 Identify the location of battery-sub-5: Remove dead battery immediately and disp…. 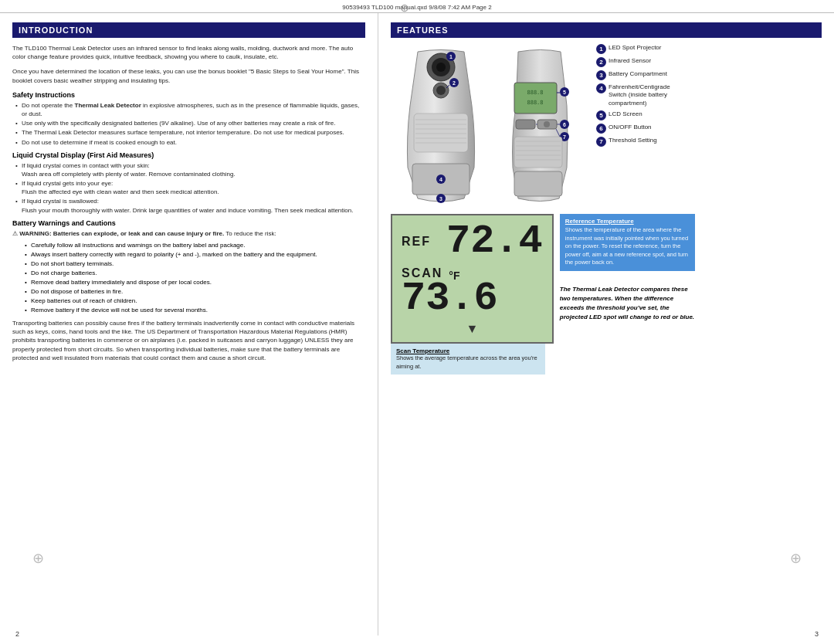
(195, 283).